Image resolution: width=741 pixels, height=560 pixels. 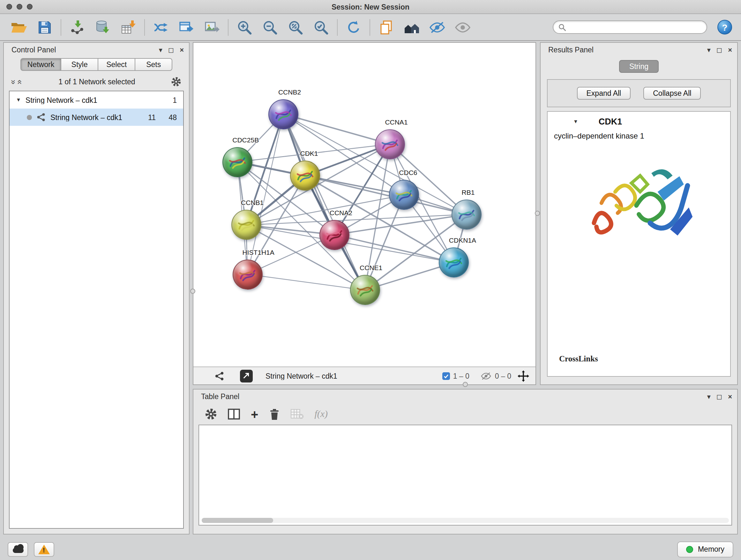 I want to click on documents-button, so click(x=386, y=27).